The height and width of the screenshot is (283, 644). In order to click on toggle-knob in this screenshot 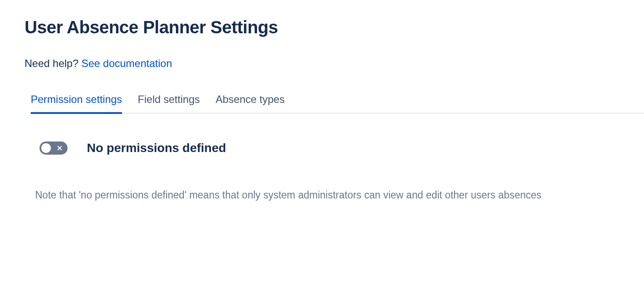, I will do `click(46, 148)`.